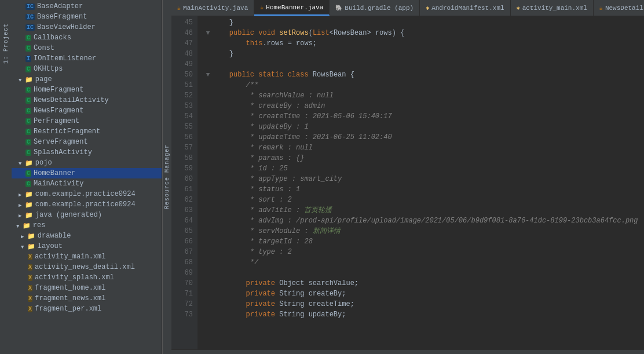  What do you see at coordinates (28, 236) in the screenshot?
I see `folder-closed-icon: ▶ 📁` at bounding box center [28, 236].